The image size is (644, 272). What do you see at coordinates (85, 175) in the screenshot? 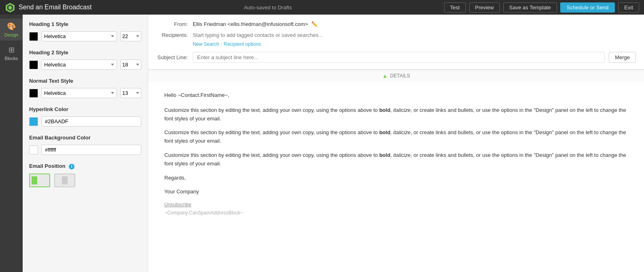
I see `position-section: Email Position i` at bounding box center [85, 175].